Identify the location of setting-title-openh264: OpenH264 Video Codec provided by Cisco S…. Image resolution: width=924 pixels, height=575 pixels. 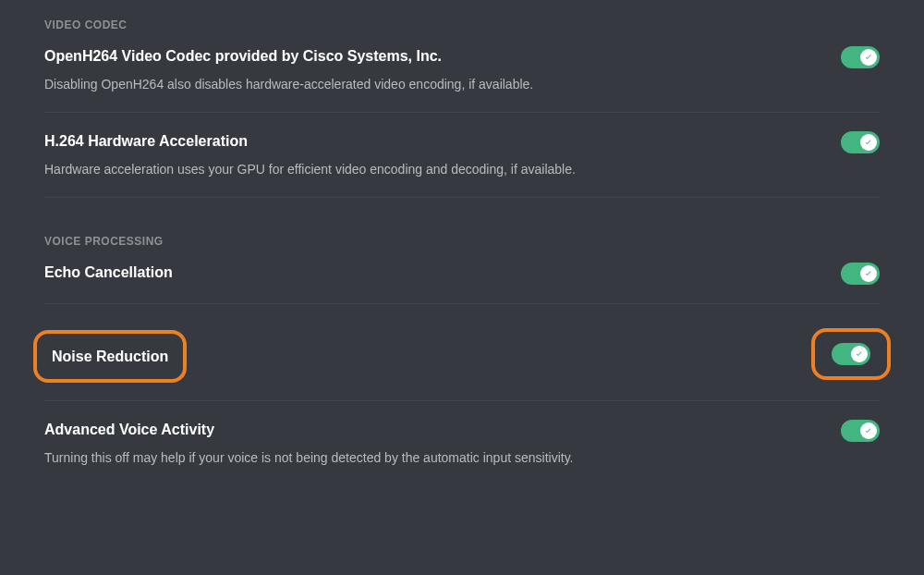
(432, 56).